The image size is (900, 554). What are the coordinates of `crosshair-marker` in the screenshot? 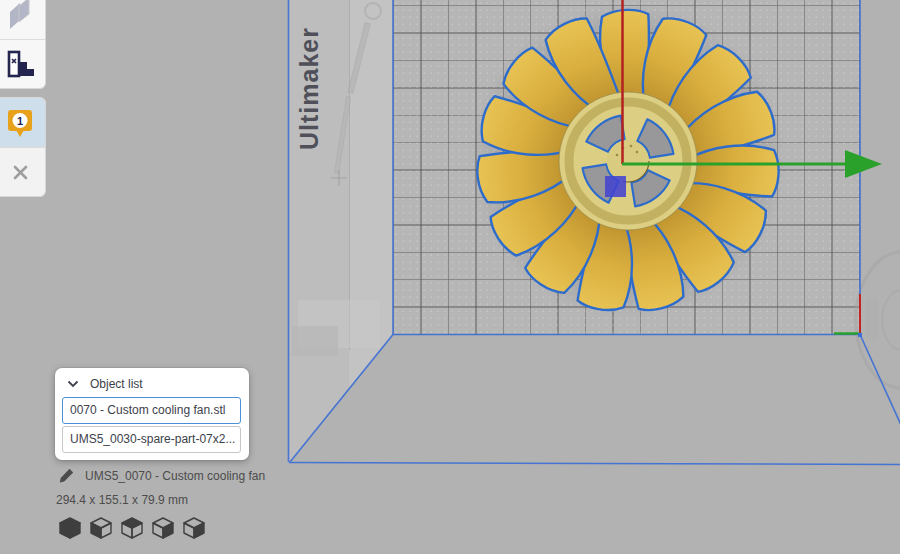 It's located at (339, 178).